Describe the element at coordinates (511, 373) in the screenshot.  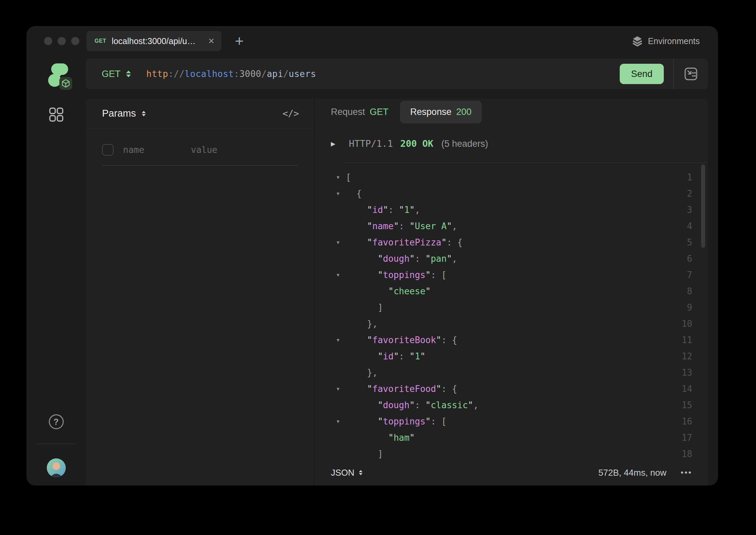
I see `code-line: },13` at that location.